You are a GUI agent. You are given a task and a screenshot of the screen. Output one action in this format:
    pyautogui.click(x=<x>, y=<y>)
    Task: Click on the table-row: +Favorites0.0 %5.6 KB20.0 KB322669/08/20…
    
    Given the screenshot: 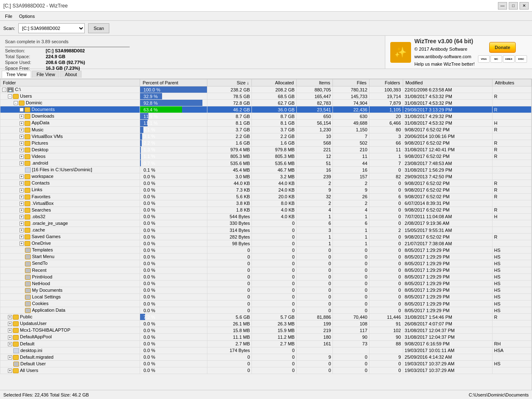 What is the action you would take?
    pyautogui.click(x=266, y=197)
    